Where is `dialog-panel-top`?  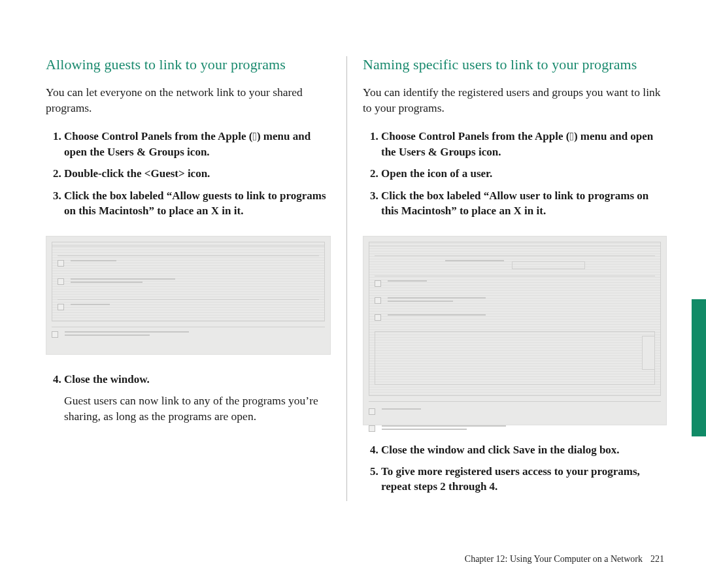
dialog-panel-top is located at coordinates (515, 319).